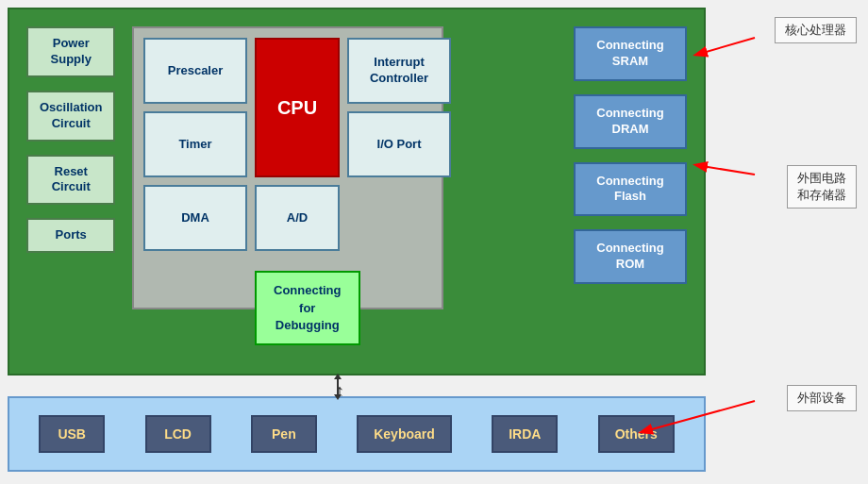 This screenshot has height=484, width=868. Describe the element at coordinates (404, 434) in the screenshot. I see `keyboard-device: Keyboard` at that location.